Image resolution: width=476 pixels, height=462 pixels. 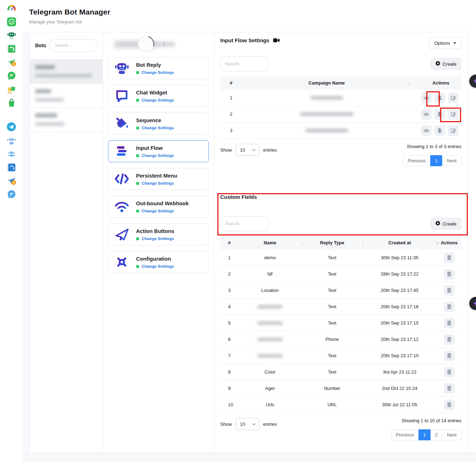 What do you see at coordinates (158, 151) in the screenshot?
I see `settings-card: Input Flow Change Settings` at bounding box center [158, 151].